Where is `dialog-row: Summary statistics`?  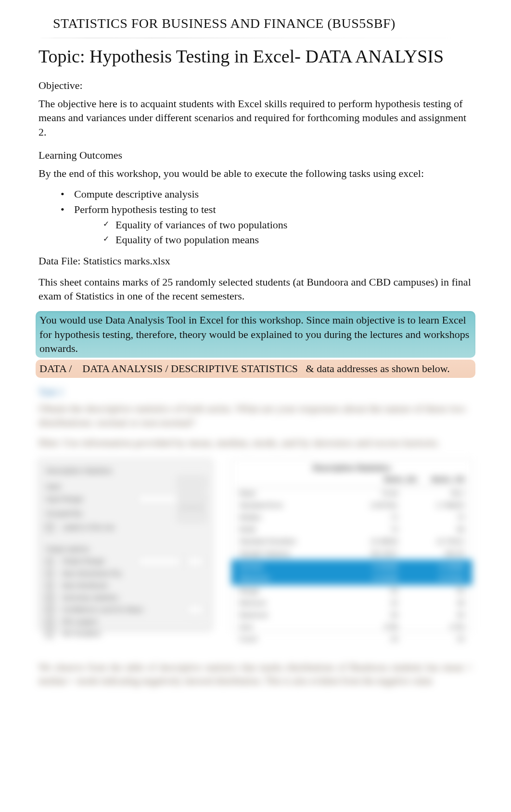 dialog-row: Summary statistics is located at coordinates (125, 598).